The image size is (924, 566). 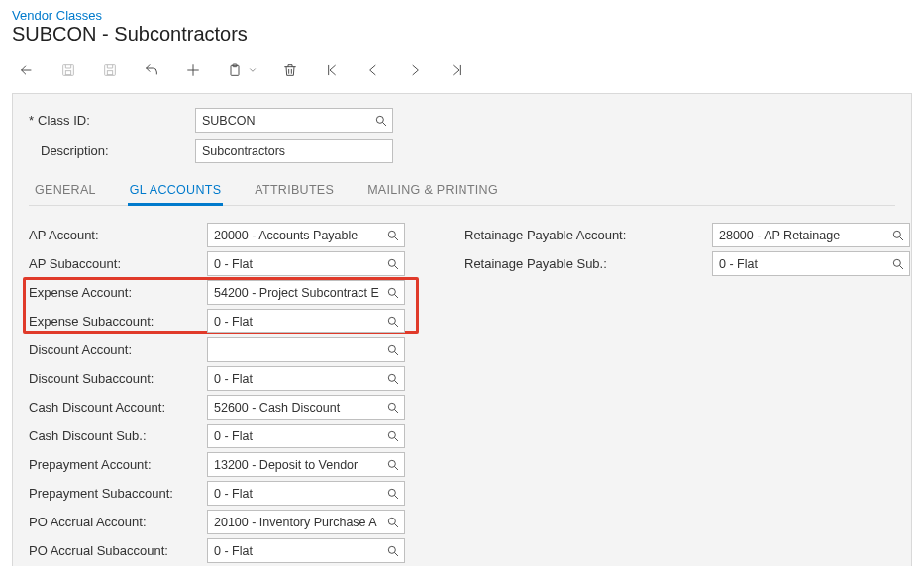 I want to click on description-label: Description:, so click(x=112, y=150).